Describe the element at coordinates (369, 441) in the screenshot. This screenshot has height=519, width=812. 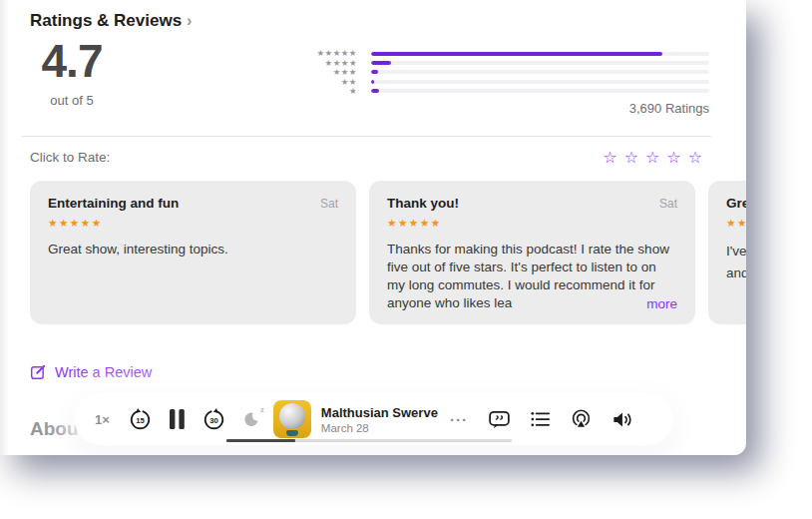
I see `playback-progress-bar` at that location.